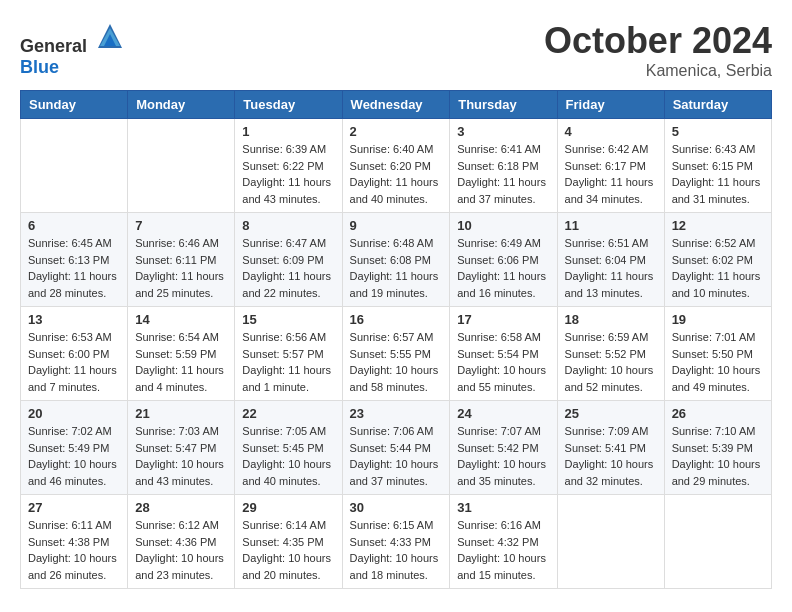 This screenshot has height=612, width=792. Describe the element at coordinates (610, 166) in the screenshot. I see `calendar-cell: 4Sunrise: 6:42 AMSunset: 6:17 PMDaylight…` at that location.